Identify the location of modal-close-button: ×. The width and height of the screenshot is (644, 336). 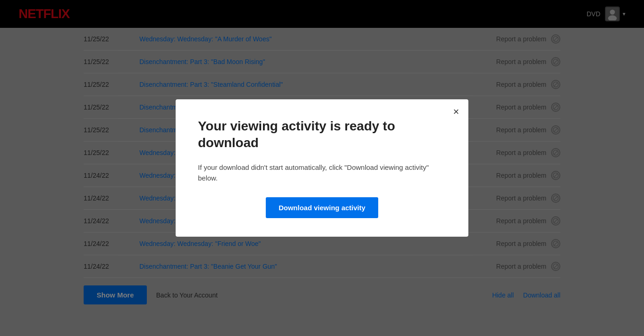
(456, 112).